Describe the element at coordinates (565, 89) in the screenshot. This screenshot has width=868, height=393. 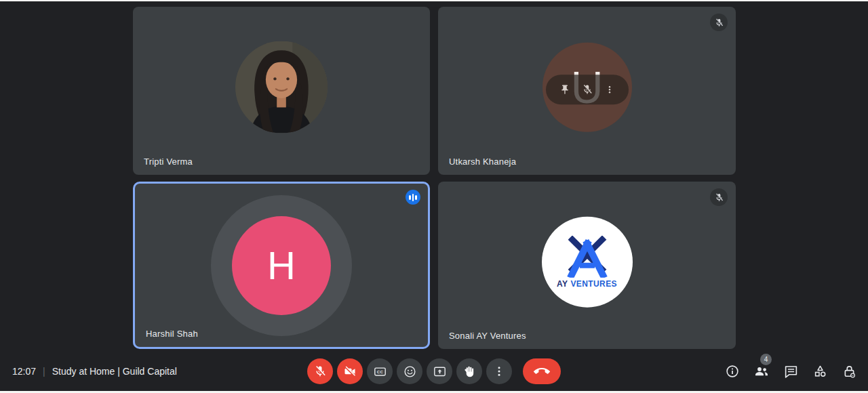
I see `pin-icon` at that location.